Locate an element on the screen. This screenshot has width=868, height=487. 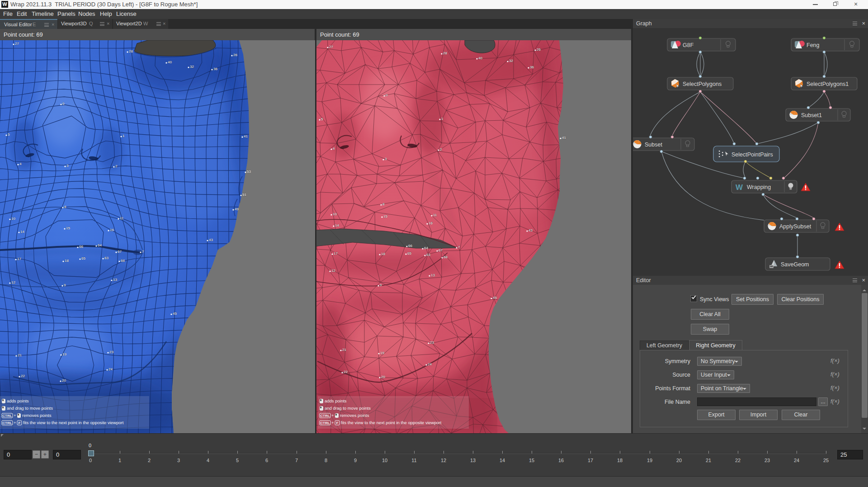
svg-text: 27 is located at coordinates (17, 43).